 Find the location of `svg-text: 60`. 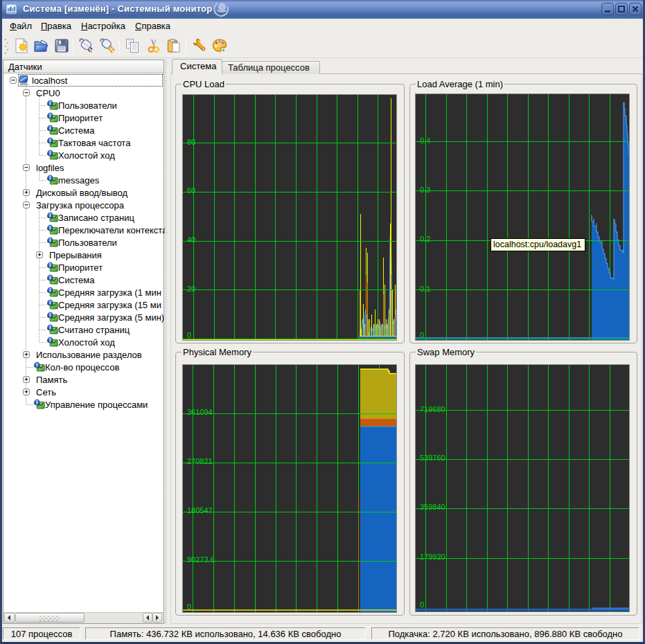

svg-text: 60 is located at coordinates (191, 190).